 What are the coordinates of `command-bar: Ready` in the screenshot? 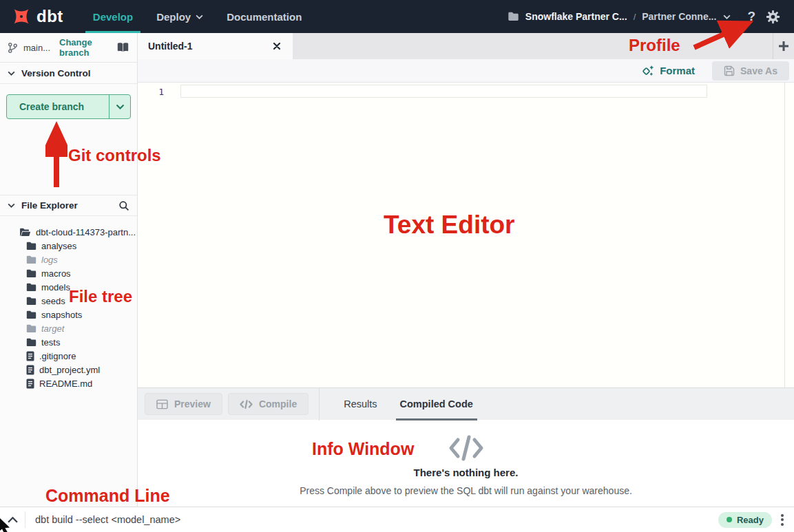 It's located at (397, 519).